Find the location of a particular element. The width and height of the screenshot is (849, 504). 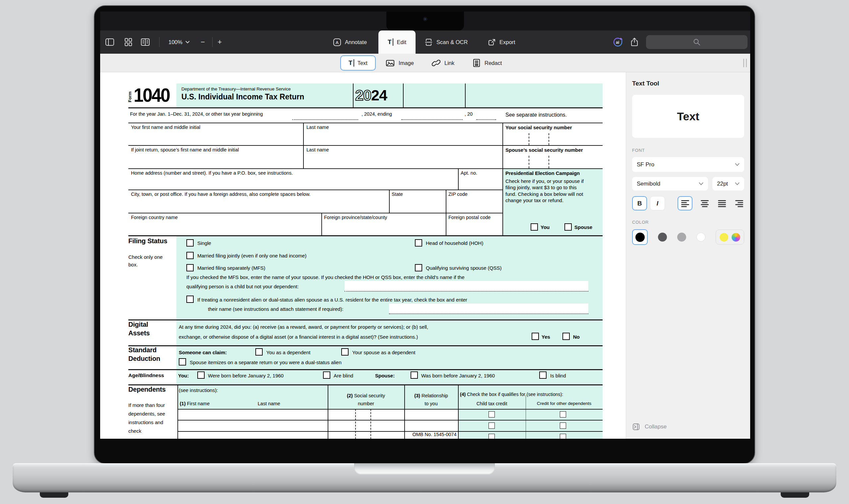

filing-hoh-checkbox is located at coordinates (419, 243).